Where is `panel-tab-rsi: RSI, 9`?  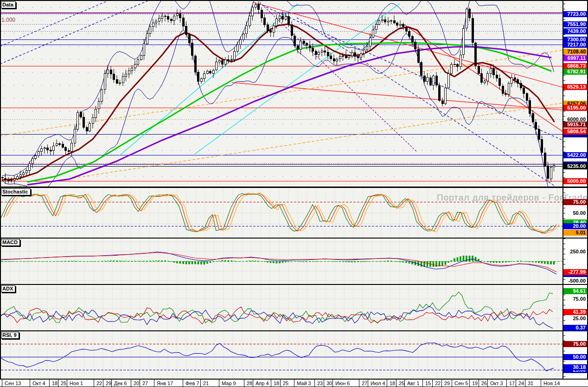 panel-tab-rsi: RSI, 9 is located at coordinates (10, 335).